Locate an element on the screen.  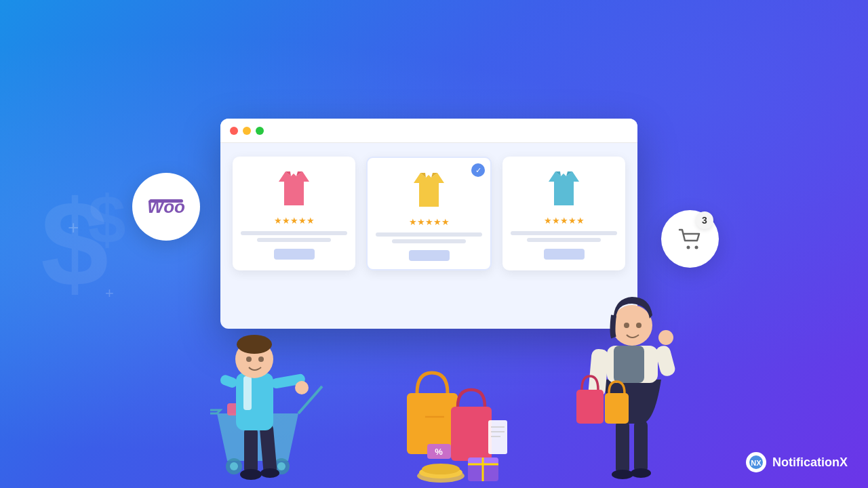
cart-badge: 3 is located at coordinates (690, 239).